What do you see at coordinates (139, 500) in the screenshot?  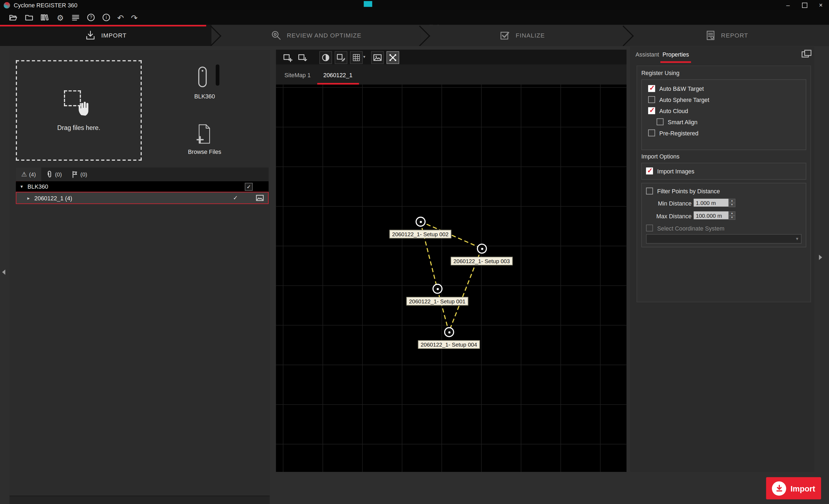 I see `import-panel-footer` at bounding box center [139, 500].